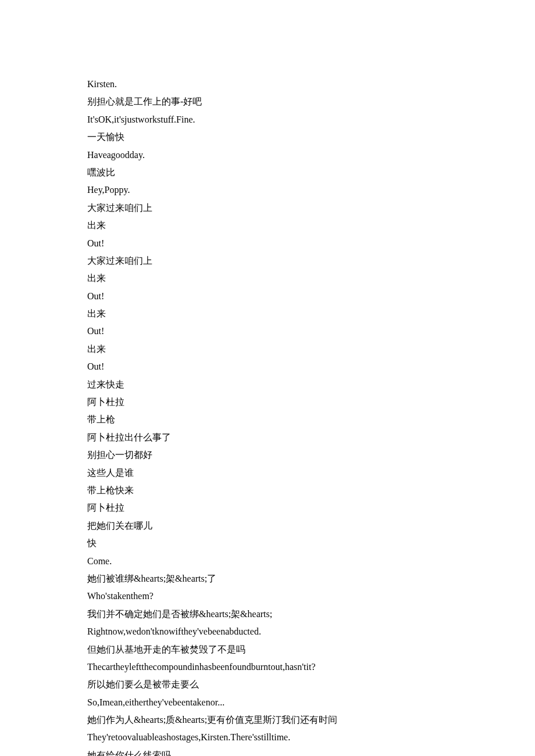 This screenshot has height=756, width=535. Describe the element at coordinates (268, 385) in the screenshot. I see `text-line: 过来快走` at that location.